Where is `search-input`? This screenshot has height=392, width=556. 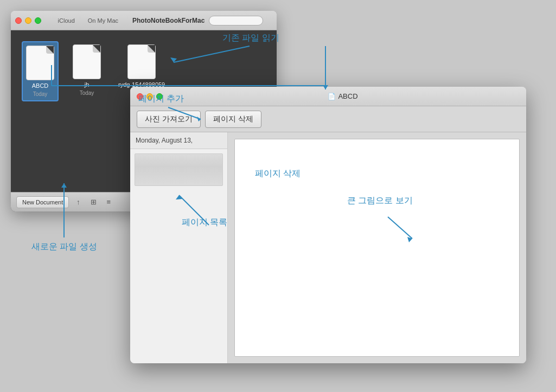 search-input is located at coordinates (236, 21).